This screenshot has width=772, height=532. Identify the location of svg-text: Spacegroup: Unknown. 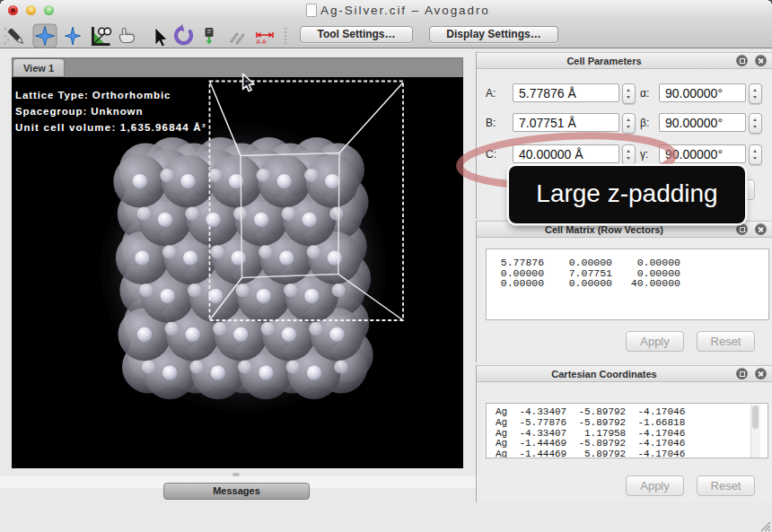
(79, 111).